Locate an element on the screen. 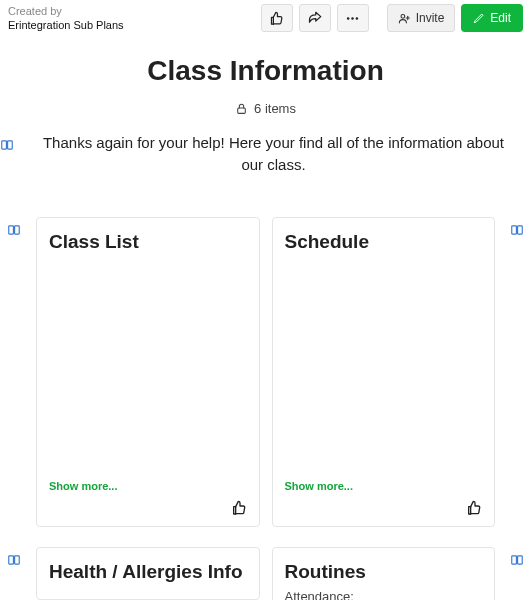  invite-button: Invite is located at coordinates (422, 18).